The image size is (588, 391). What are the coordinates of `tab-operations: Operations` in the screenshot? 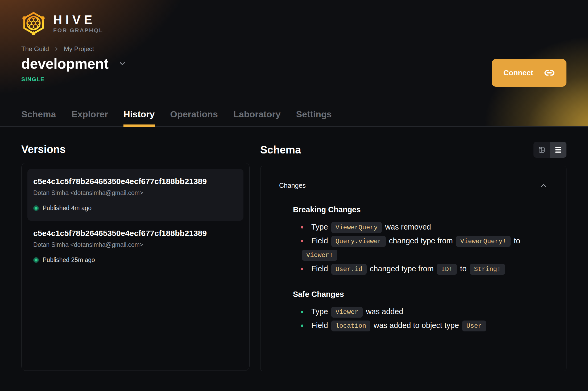 It's located at (194, 118).